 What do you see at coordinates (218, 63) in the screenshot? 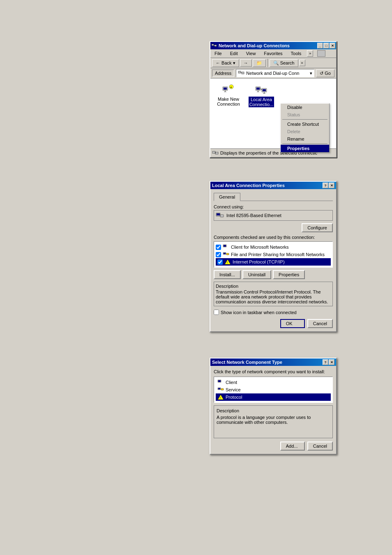
I see `back-arrow: ←` at bounding box center [218, 63].